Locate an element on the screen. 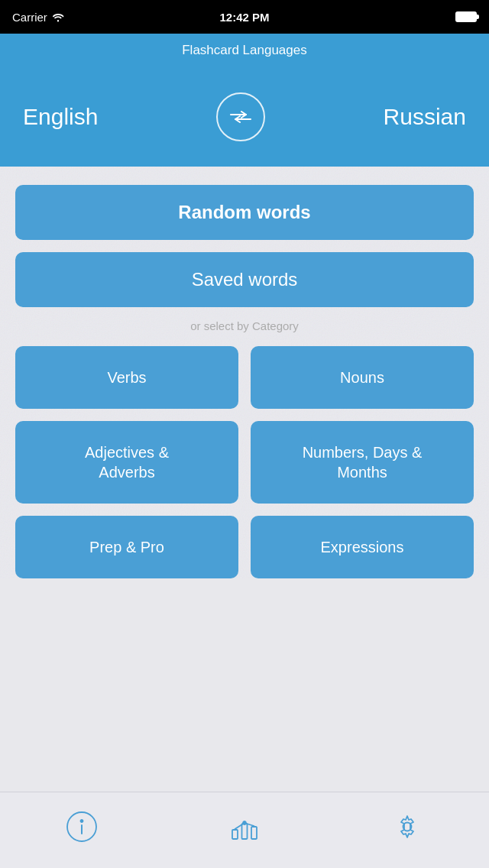 The height and width of the screenshot is (868, 489). chart-icon is located at coordinates (244, 827).